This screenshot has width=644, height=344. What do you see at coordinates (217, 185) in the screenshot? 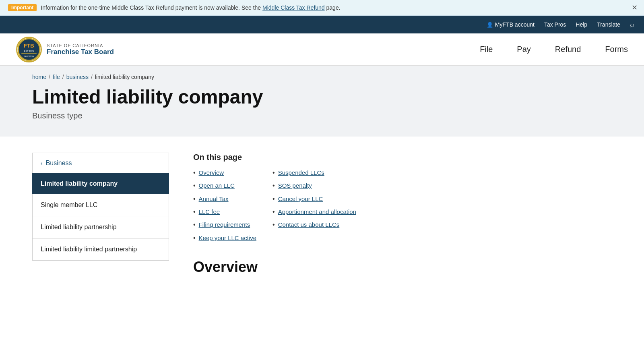
I see `link-open-llc: Open an LLC` at bounding box center [217, 185].